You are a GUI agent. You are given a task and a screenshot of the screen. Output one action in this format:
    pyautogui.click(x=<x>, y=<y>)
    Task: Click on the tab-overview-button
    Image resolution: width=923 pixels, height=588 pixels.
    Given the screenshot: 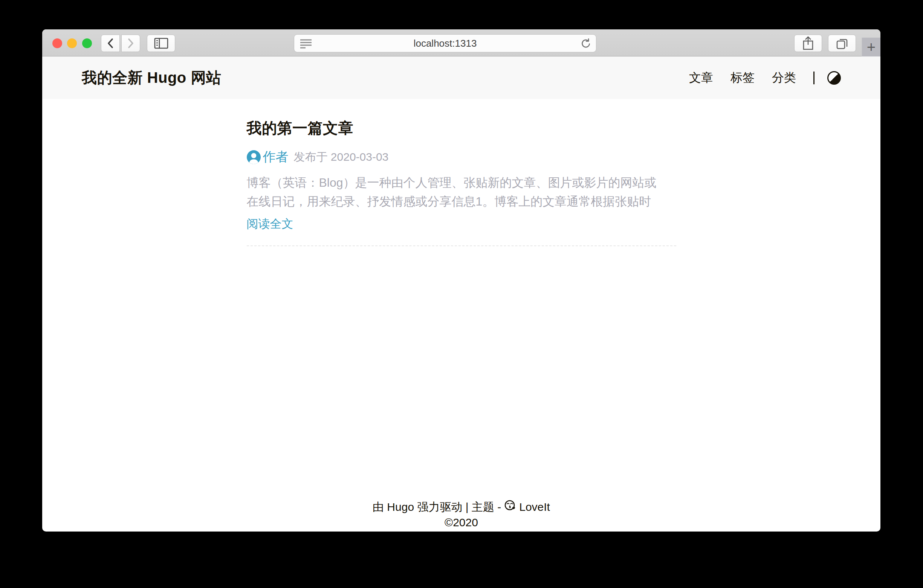 What is the action you would take?
    pyautogui.click(x=842, y=43)
    